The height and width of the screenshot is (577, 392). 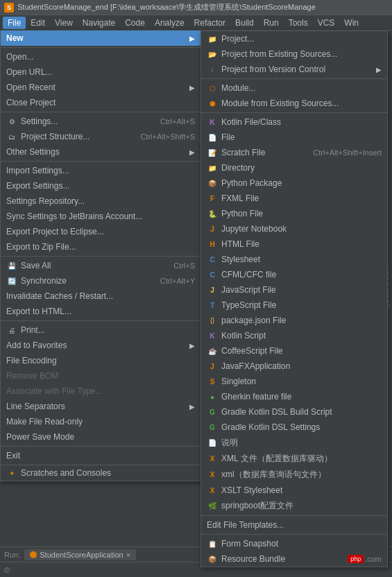 I want to click on other-settings-label: Other Settings, so click(x=96, y=152).